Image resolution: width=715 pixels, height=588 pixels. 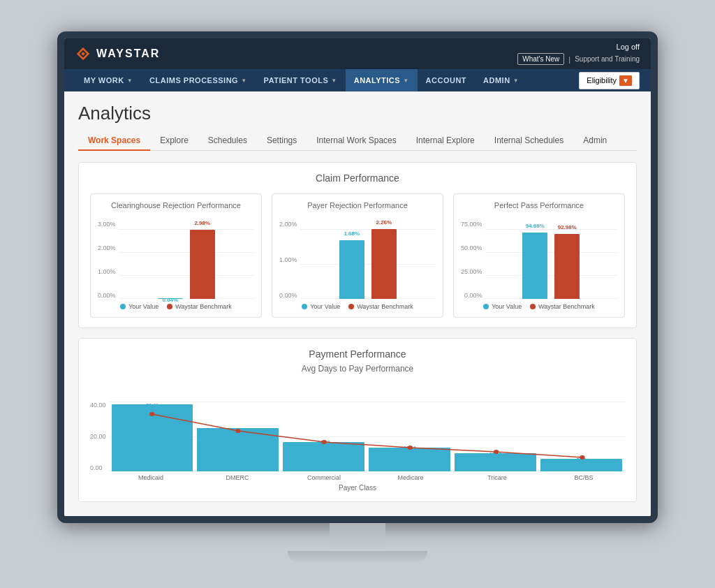 I want to click on payer-your-value-label: 1.68%, so click(x=352, y=233).